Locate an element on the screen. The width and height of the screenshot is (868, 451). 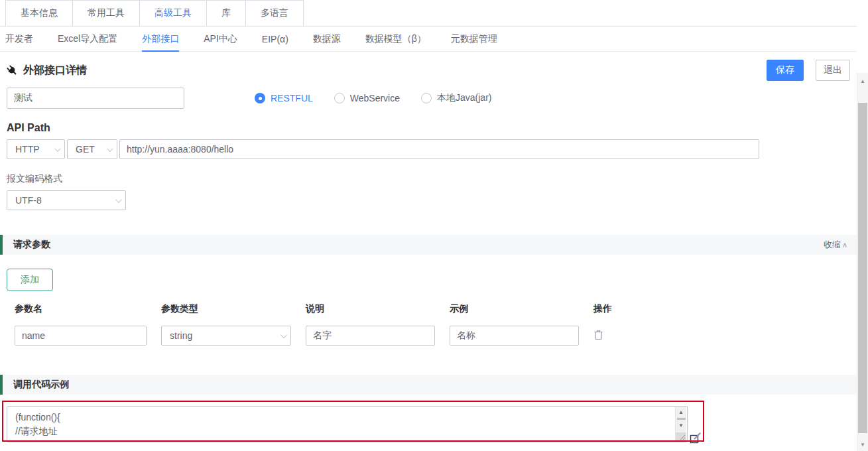
tab-developer: 开发者 is located at coordinates (19, 38).